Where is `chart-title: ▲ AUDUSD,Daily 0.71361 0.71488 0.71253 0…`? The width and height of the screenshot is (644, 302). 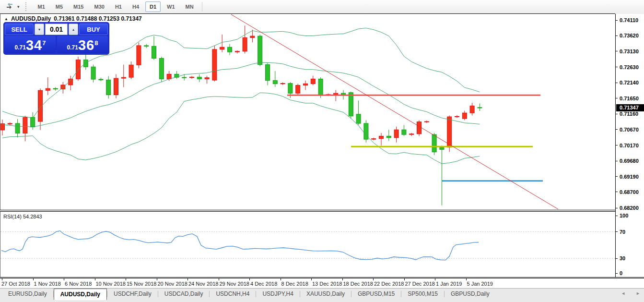 chart-title: ▲ AUDUSD,Daily 0.71361 0.71488 0.71253 0… is located at coordinates (73, 19).